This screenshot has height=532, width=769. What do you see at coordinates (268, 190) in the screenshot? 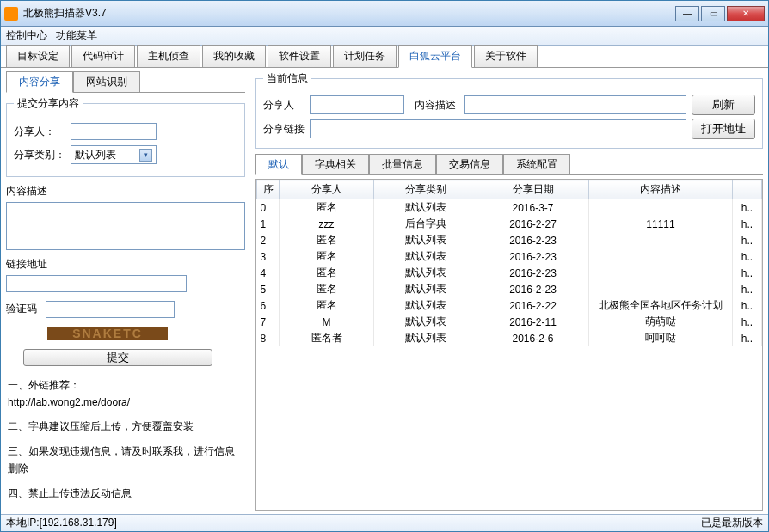
I see `col-header: 序` at bounding box center [268, 190].